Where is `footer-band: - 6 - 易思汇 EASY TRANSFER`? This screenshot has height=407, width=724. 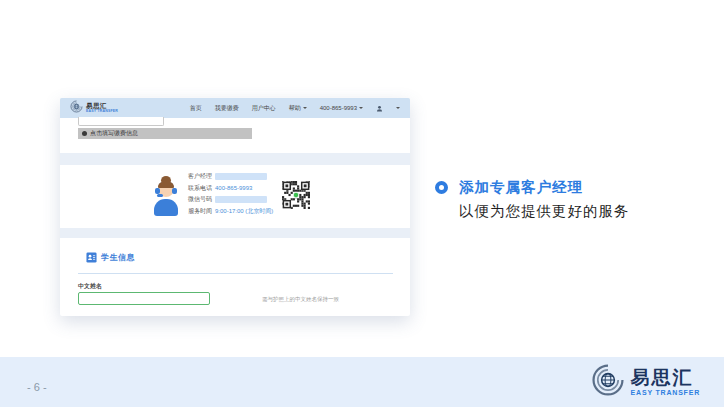 footer-band: - 6 - 易思汇 EASY TRANSFER is located at coordinates (362, 382).